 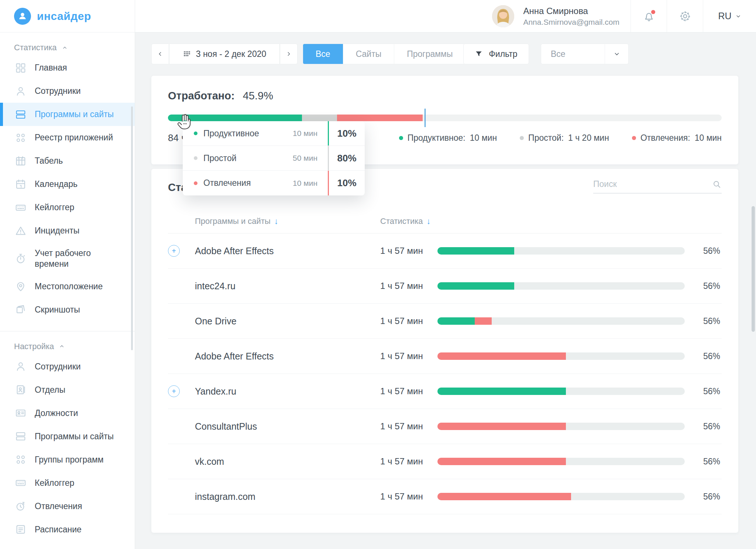 I want to click on sidebar-item-dashboard: Главная, so click(x=67, y=68).